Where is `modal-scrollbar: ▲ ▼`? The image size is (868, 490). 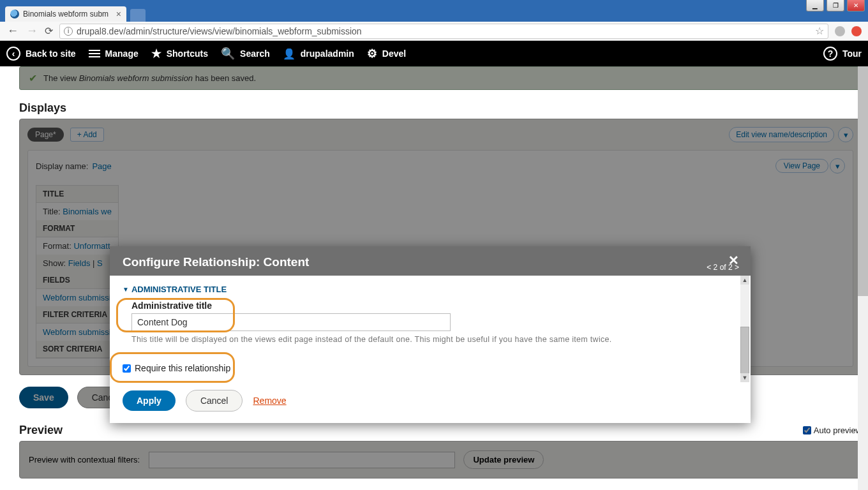
modal-scrollbar: ▲ ▼ is located at coordinates (745, 329).